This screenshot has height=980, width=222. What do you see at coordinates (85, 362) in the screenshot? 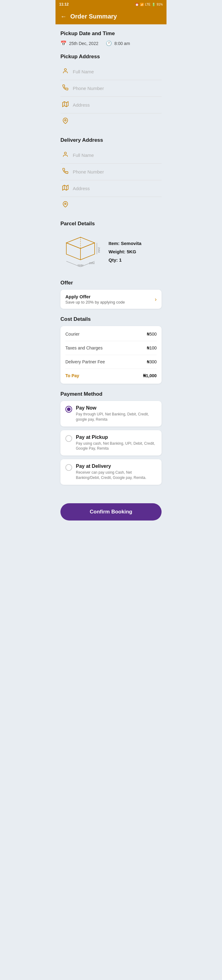
I see `partner-label: Delivery Partner Fee` at bounding box center [85, 362].